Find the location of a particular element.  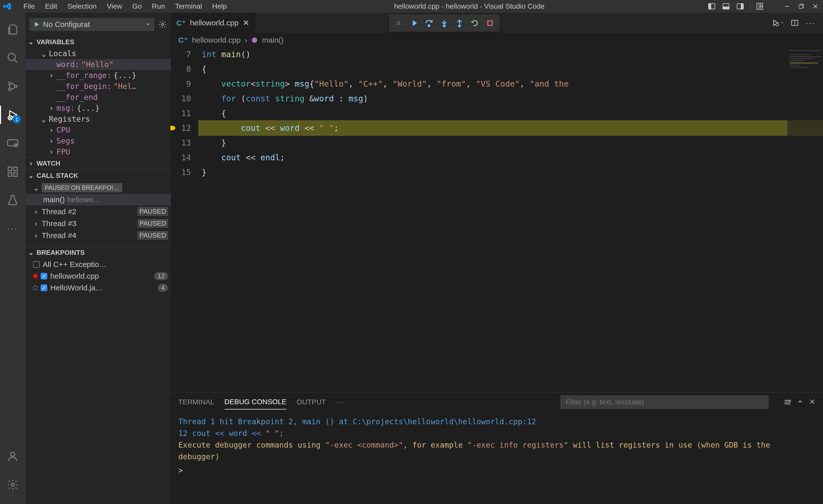

breakpoints-section: ⌄ BREAKPOINTS is located at coordinates (98, 253).